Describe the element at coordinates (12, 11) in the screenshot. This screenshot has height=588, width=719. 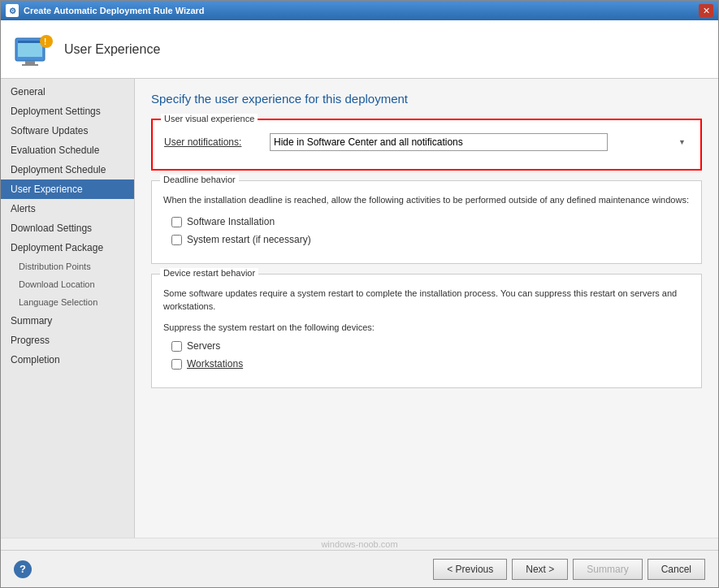
I see `window-icon: ⚙` at that location.